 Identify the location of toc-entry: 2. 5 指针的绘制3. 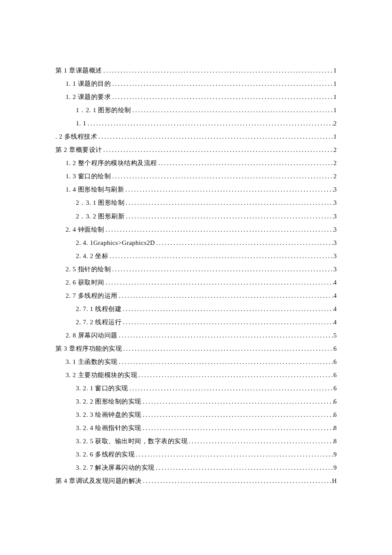
(196, 270).